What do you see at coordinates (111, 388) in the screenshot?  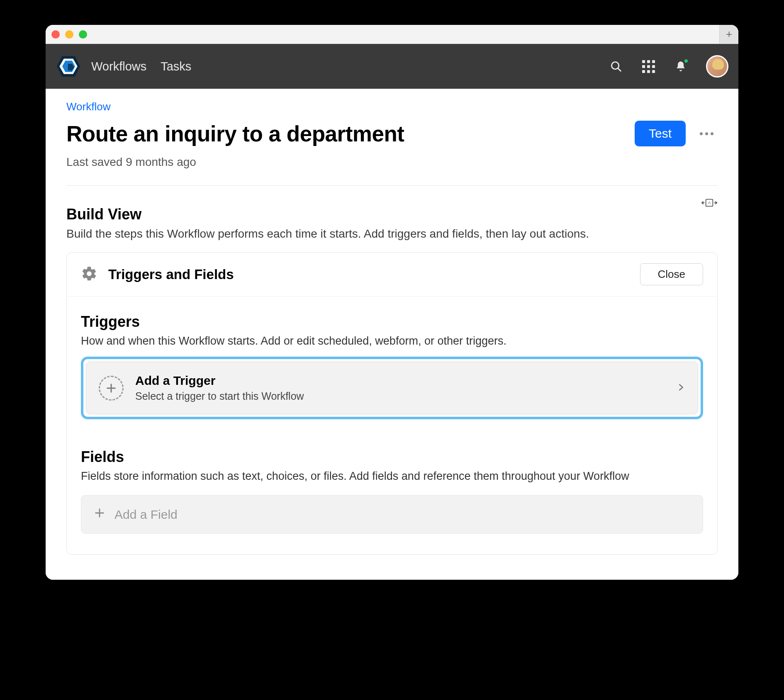 I see `plus-dashed-icon` at bounding box center [111, 388].